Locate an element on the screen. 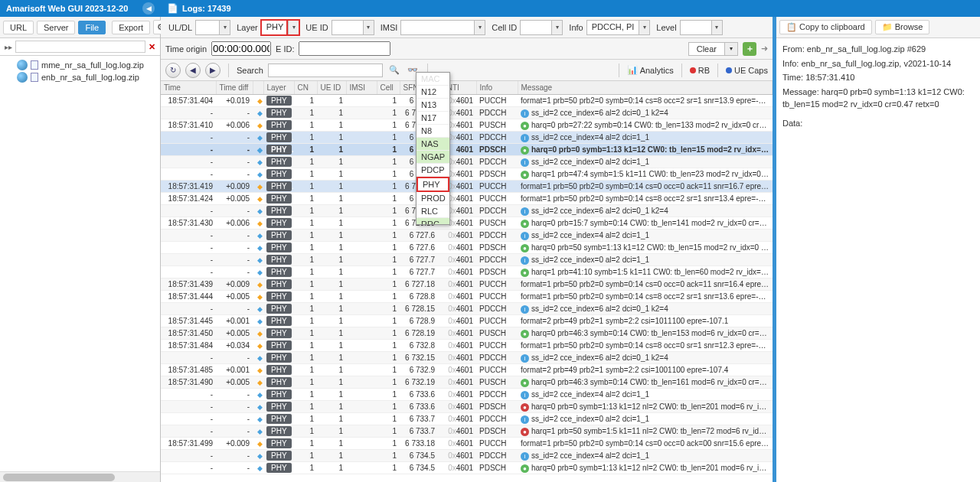  ueid-combo: ▾ is located at coordinates (353, 28).